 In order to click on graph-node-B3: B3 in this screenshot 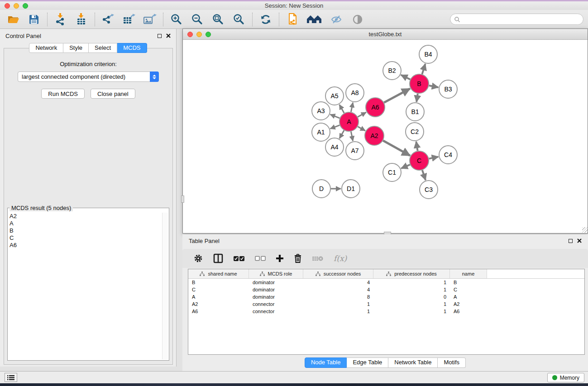, I will do `click(448, 89)`.